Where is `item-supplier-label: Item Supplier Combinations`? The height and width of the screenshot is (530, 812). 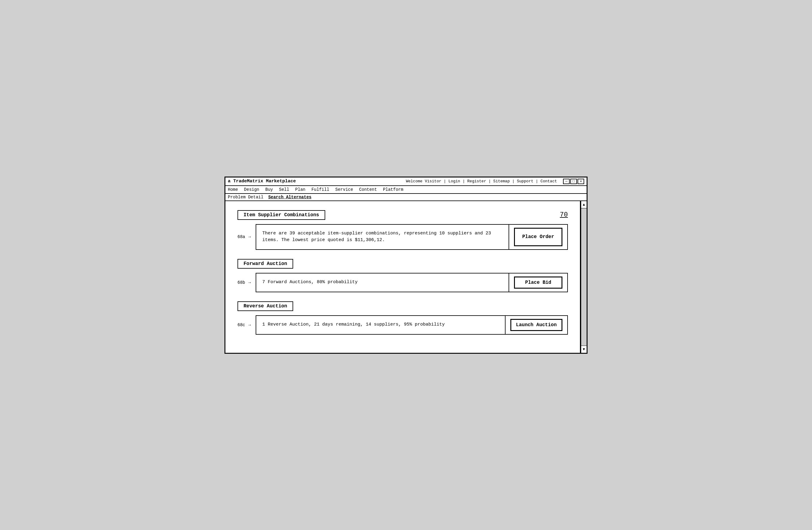 item-supplier-label: Item Supplier Combinations is located at coordinates (281, 215).